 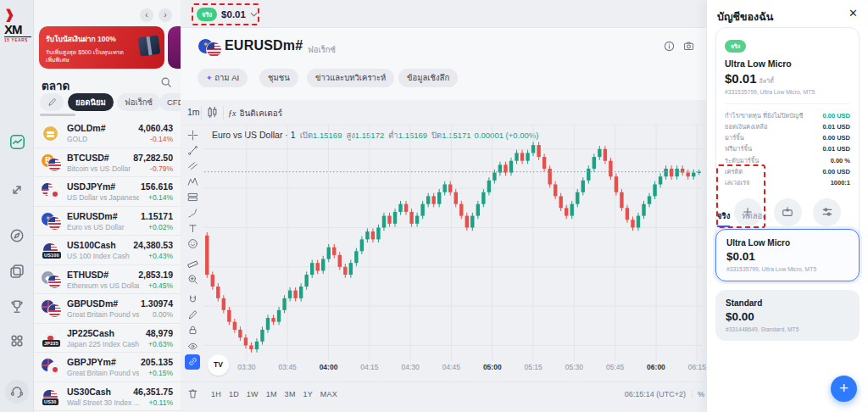 I want to click on account-meta: #331535799, Ultra Low Micro, MT5, so click(x=787, y=92).